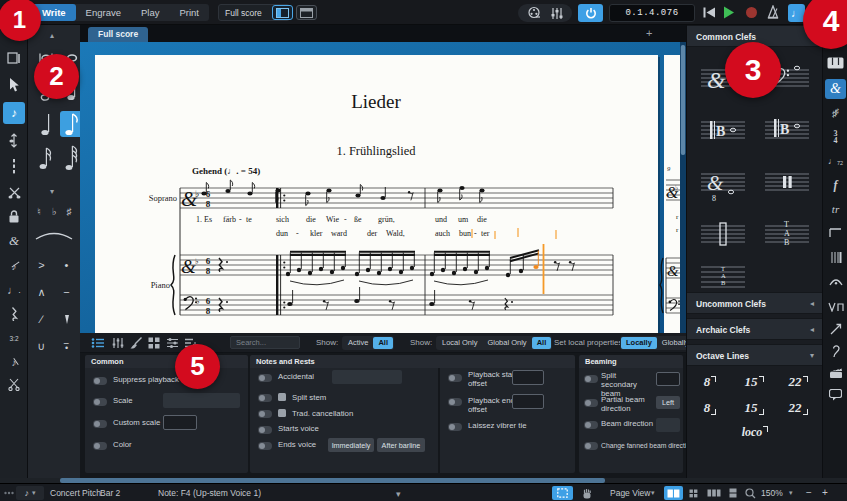 Image resolution: width=847 pixels, height=501 pixels. Describe the element at coordinates (14, 113) in the screenshot. I see `note-input-tool: ♪` at that location.